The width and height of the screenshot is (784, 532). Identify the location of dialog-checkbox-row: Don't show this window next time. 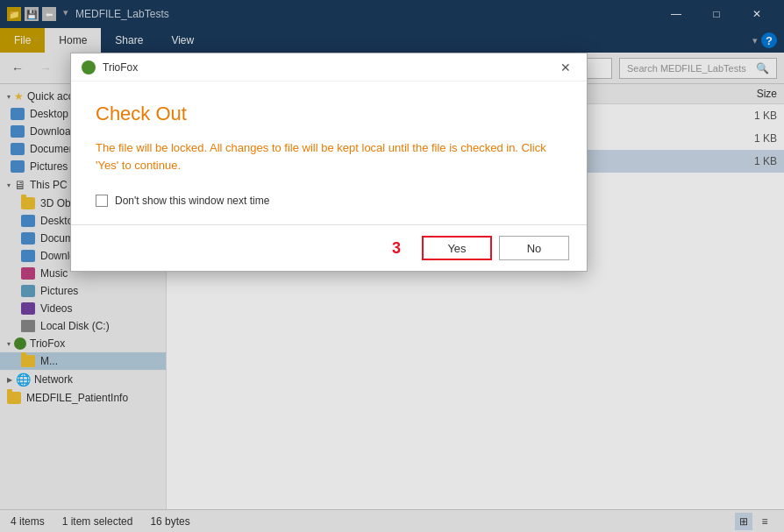
(329, 201).